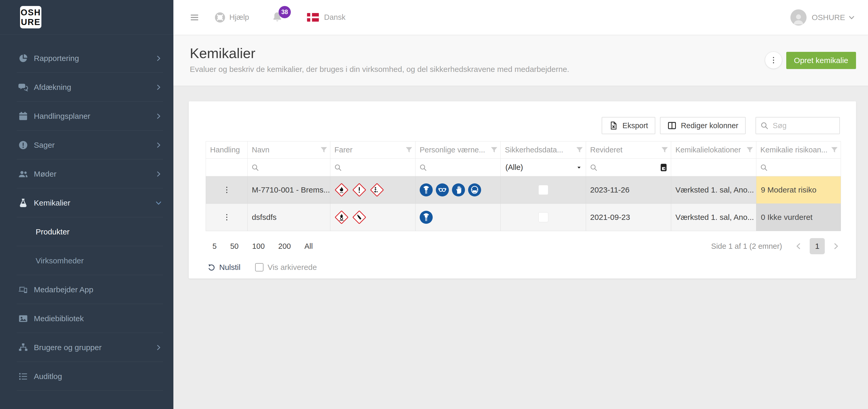 This screenshot has height=409, width=868. Describe the element at coordinates (87, 18) in the screenshot. I see `brand-logo: OSH URE` at that location.